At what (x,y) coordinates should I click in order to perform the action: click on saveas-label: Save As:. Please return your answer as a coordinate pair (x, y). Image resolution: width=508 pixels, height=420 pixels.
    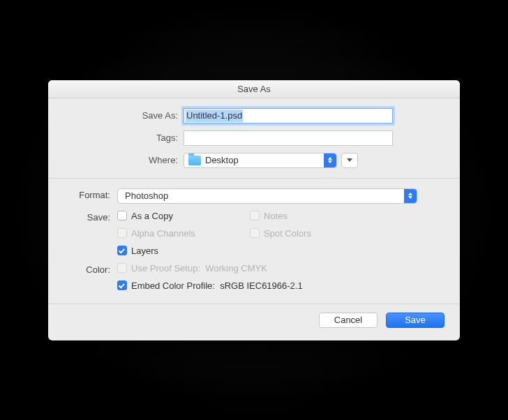
    Looking at the image, I should click on (124, 116).